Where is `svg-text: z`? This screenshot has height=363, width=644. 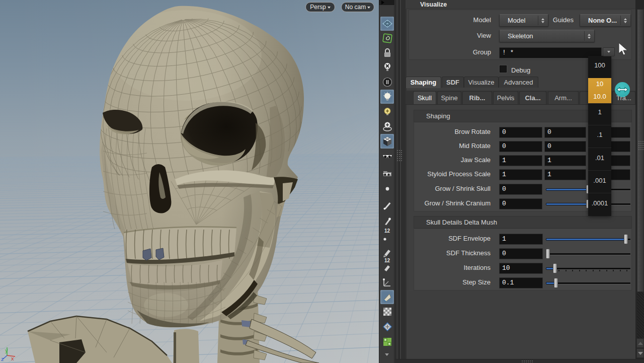
svg-text: z is located at coordinates (3, 359).